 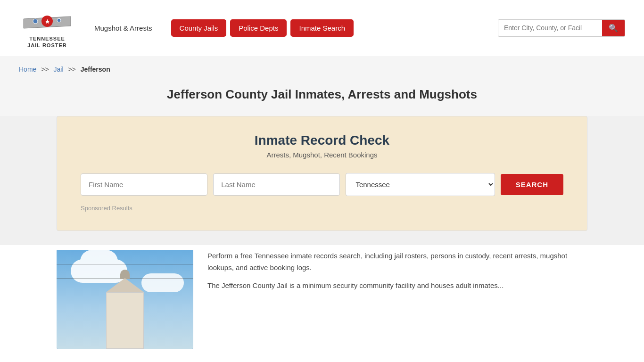 I want to click on content-para1: Perform a free Tennessee inmate records …, so click(x=397, y=262).